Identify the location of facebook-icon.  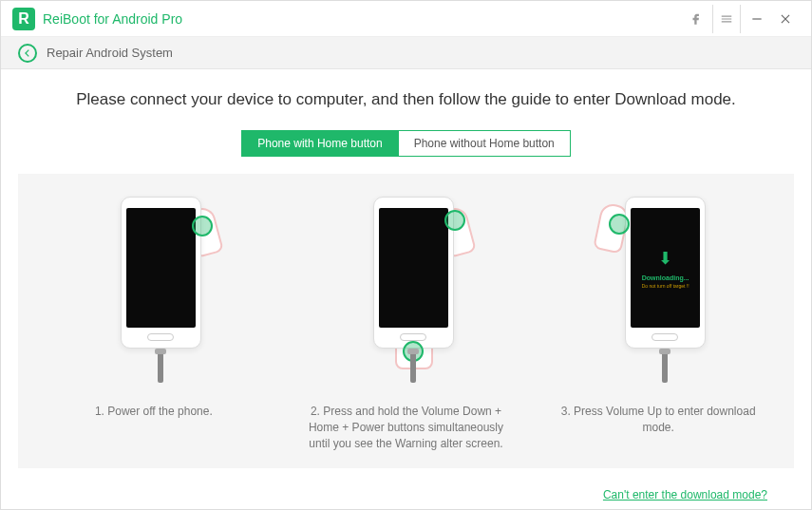
(696, 19).